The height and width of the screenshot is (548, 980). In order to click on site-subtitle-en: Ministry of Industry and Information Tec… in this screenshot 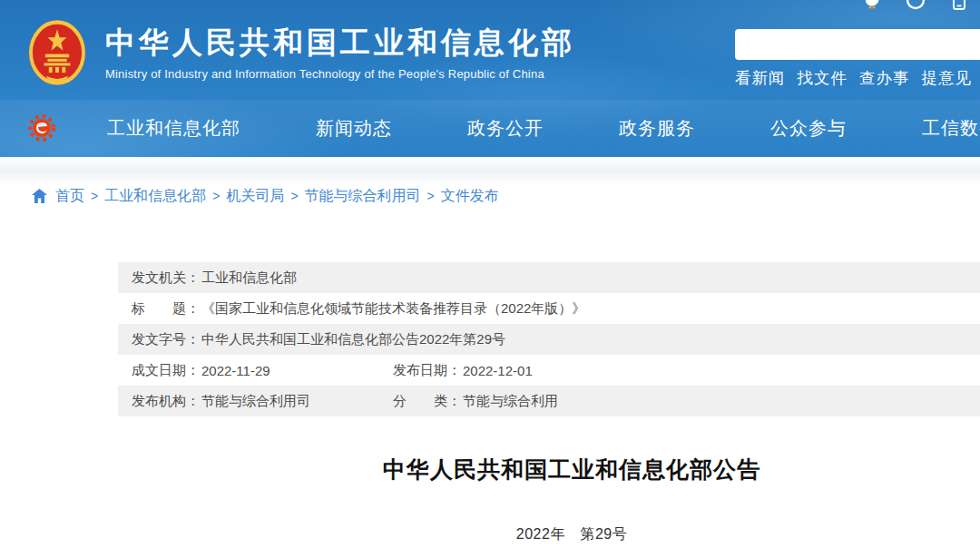, I will do `click(340, 74)`.